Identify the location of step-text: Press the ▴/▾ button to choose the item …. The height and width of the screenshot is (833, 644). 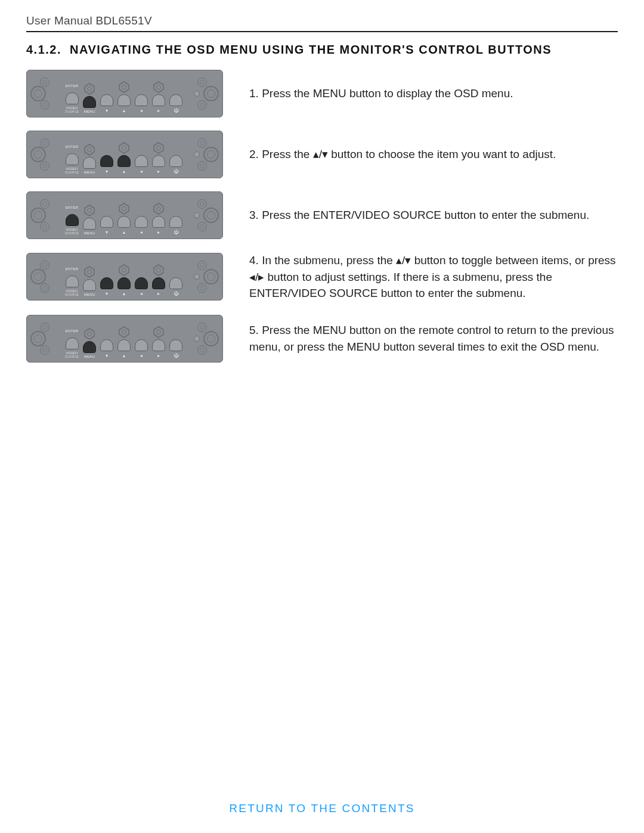
(409, 154).